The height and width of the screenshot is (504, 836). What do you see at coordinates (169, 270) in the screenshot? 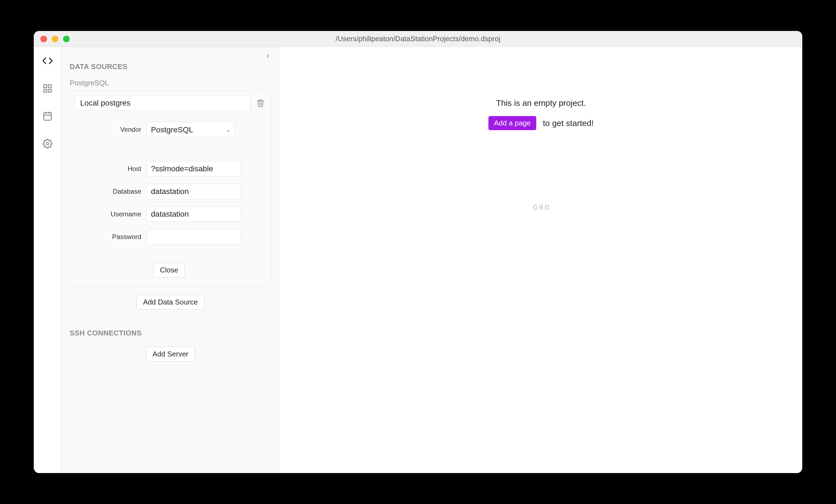
I see `close-data-source-button: Close` at bounding box center [169, 270].